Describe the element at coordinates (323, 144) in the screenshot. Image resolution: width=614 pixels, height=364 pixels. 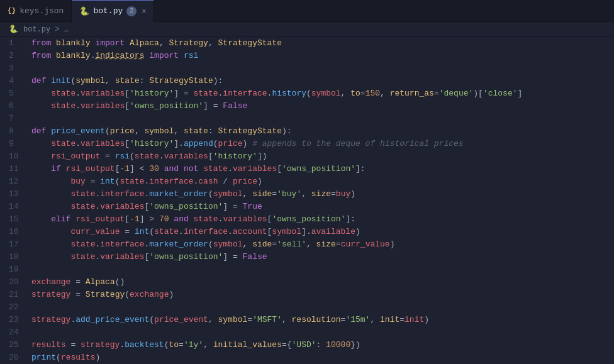
I see `code-line-9: state.variables['history'].append(price)…` at that location.